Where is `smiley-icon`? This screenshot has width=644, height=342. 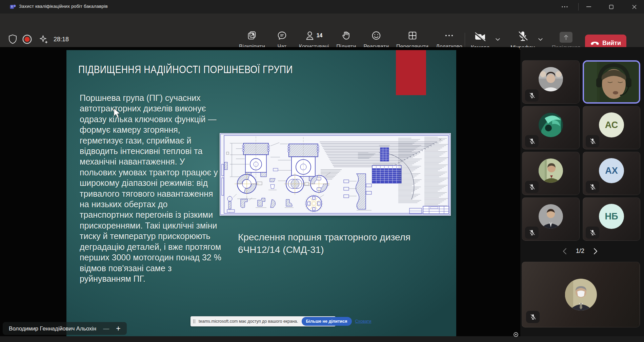
smiley-icon is located at coordinates (376, 36).